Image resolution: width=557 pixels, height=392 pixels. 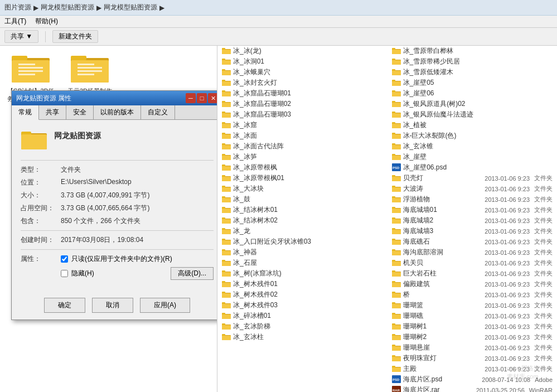 I want to click on menu-help: 帮助(H), so click(x=47, y=21).